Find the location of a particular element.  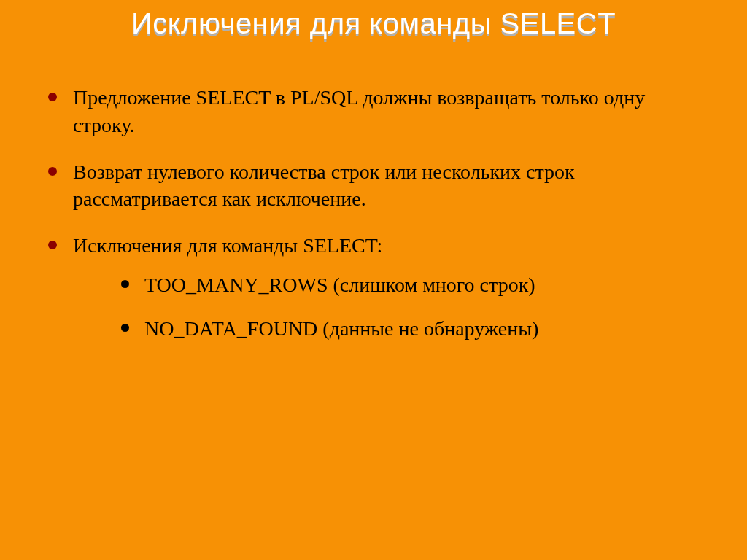

slide-title-wrap: Исключения для команды SELECT Исключения… is located at coordinates (374, 23).